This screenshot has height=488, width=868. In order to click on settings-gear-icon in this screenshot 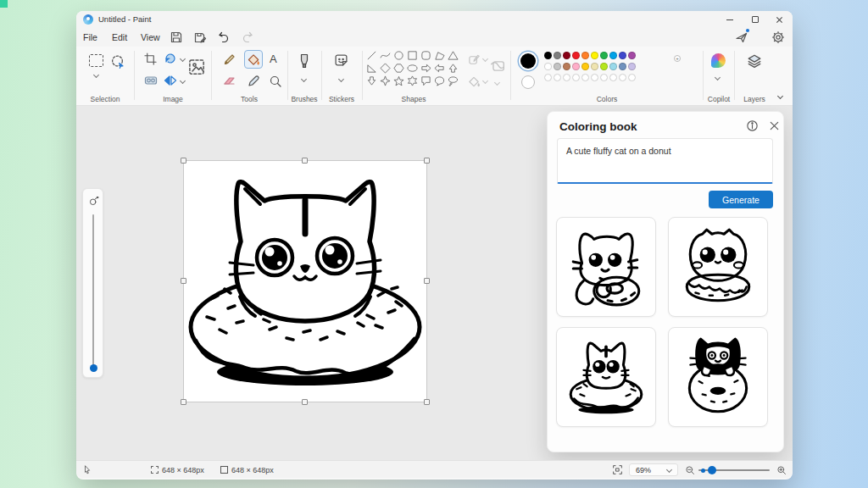, I will do `click(778, 37)`.